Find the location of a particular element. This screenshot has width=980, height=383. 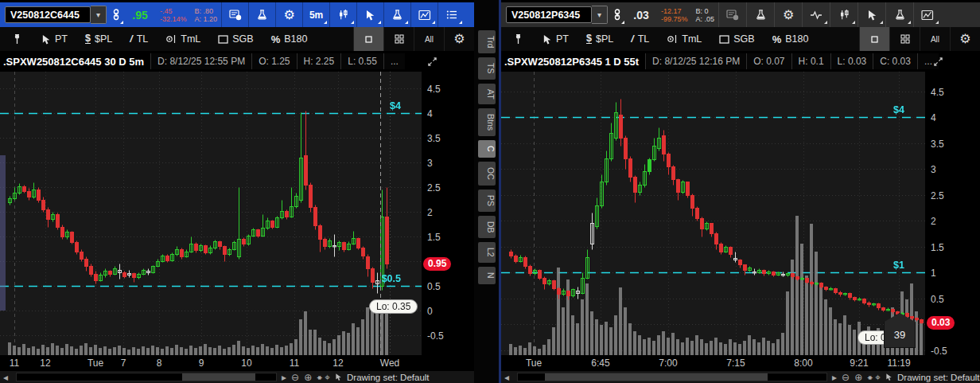

tick-timeframe-icon is located at coordinates (816, 14).